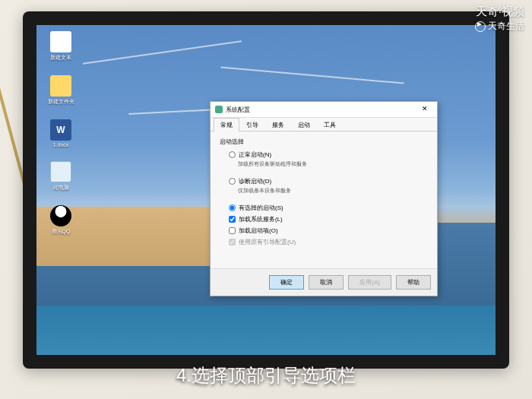  I want to click on desktop-icon-label: 此电脑, so click(61, 188).